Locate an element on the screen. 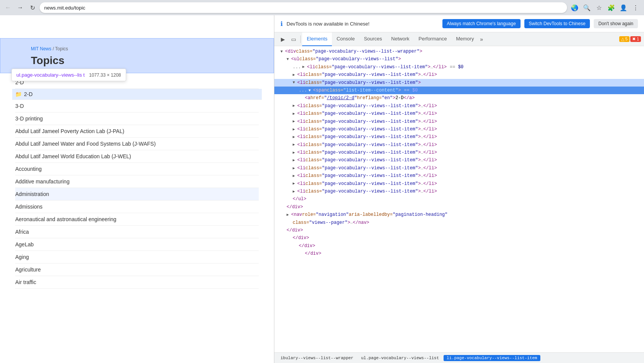  tab-network: Network is located at coordinates (400, 39).